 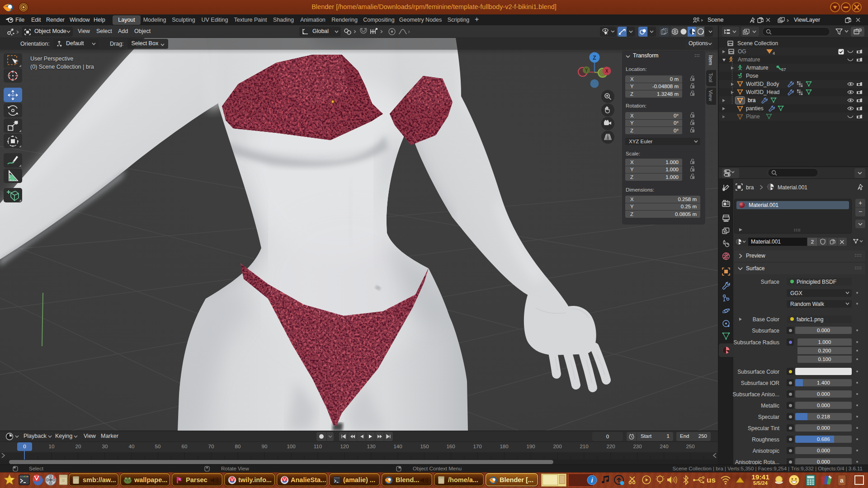 What do you see at coordinates (784, 69) in the screenshot?
I see `svg-text: 67` at bounding box center [784, 69].